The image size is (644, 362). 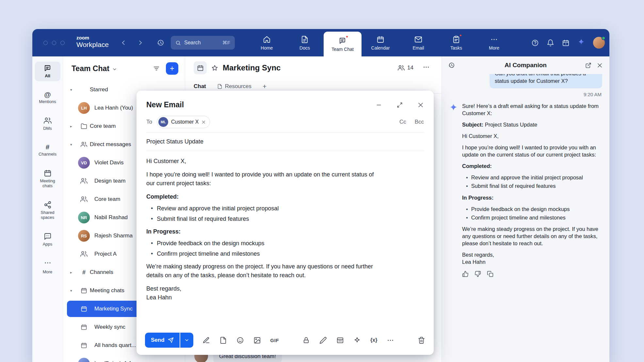 What do you see at coordinates (264, 289) in the screenshot?
I see `email-signoff: Best regards,` at bounding box center [264, 289].